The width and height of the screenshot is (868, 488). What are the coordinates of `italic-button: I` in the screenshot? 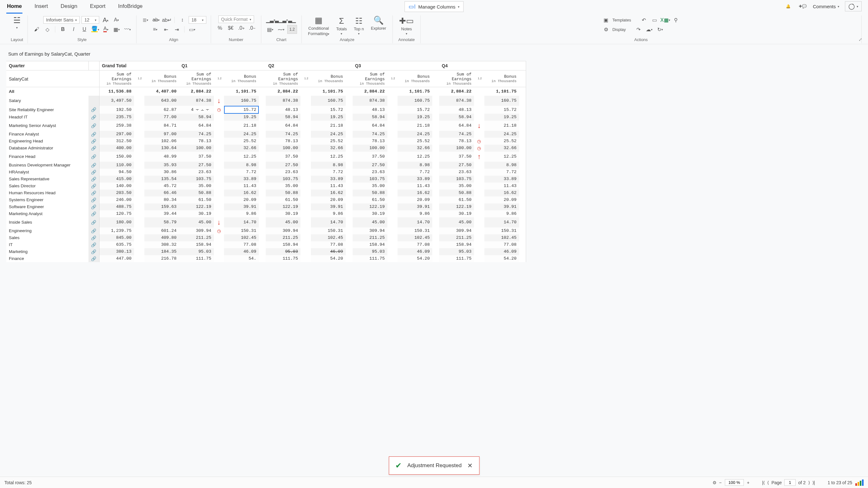 It's located at (73, 29).